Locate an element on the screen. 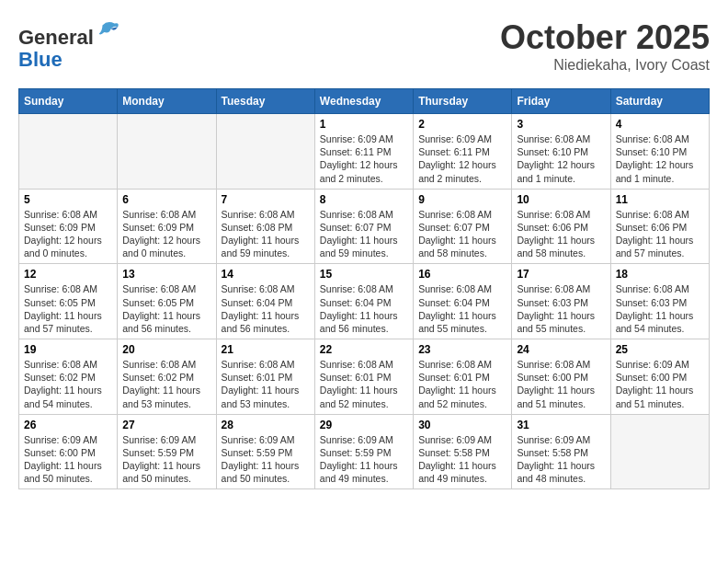  weekday-header: Sunday is located at coordinates (68, 101).